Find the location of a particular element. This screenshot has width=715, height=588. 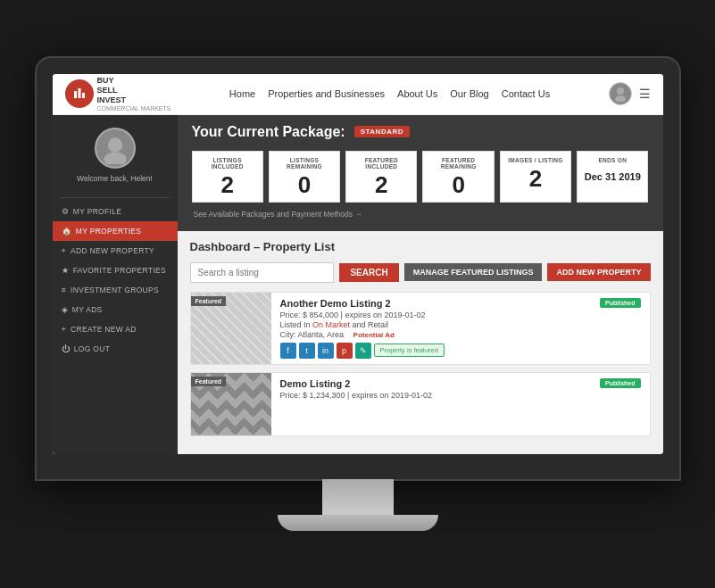

card-title-2: Demo Listing 2 is located at coordinates (316, 384).